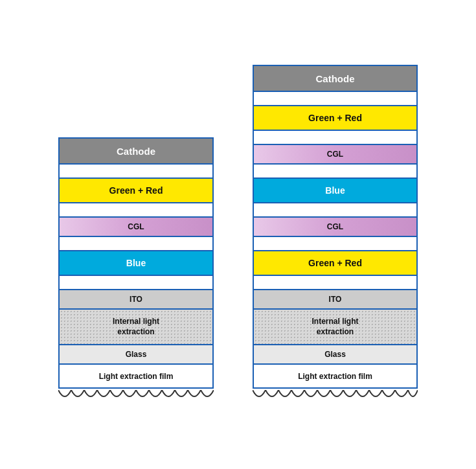 Image resolution: width=476 pixels, height=469 pixels. I want to click on layer-white1-right, so click(335, 99).